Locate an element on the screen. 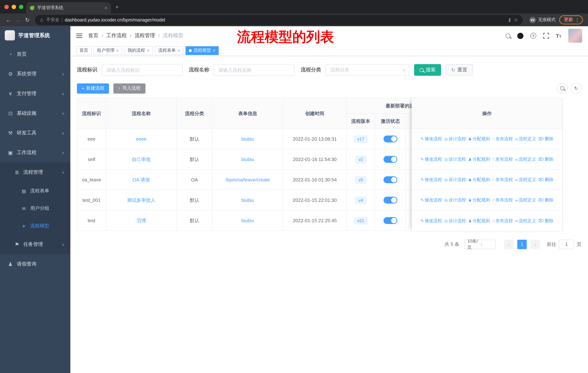 This screenshot has width=588, height=373. url-text: dashboard.yudao.iocoder.cn/bpm/manager/m… is located at coordinates (285, 20).